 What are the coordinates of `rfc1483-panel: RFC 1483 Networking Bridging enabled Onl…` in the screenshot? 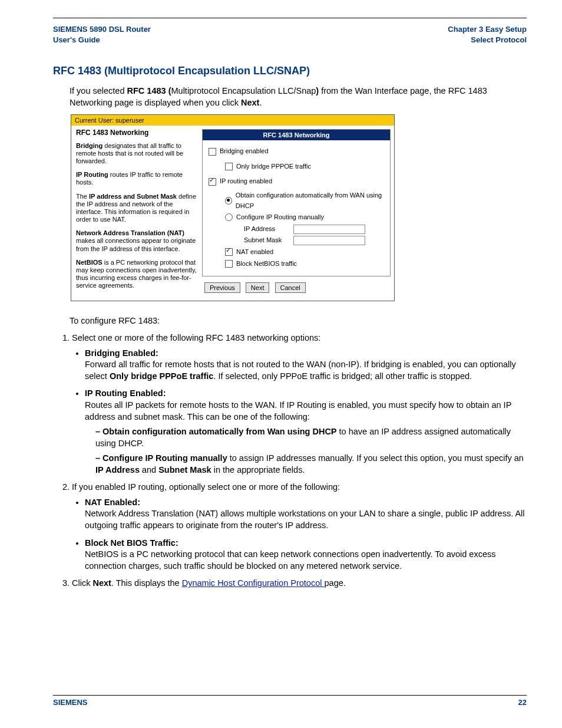 It's located at (296, 203).